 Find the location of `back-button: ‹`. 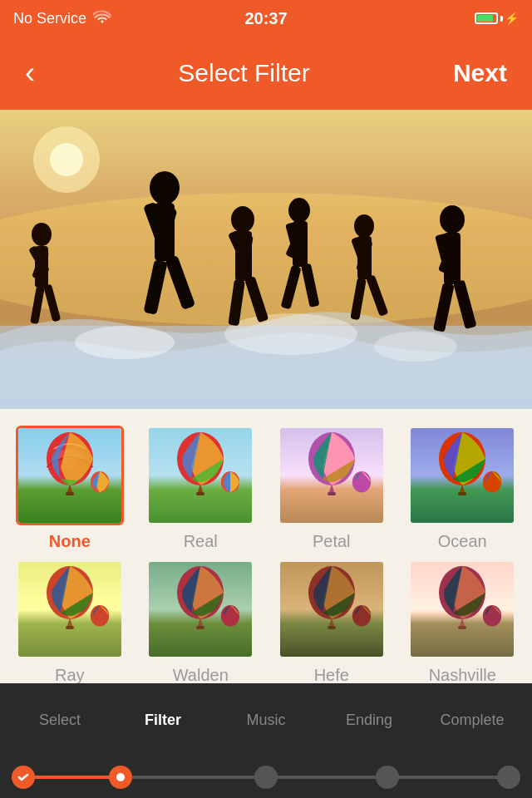

back-button: ‹ is located at coordinates (30, 73).